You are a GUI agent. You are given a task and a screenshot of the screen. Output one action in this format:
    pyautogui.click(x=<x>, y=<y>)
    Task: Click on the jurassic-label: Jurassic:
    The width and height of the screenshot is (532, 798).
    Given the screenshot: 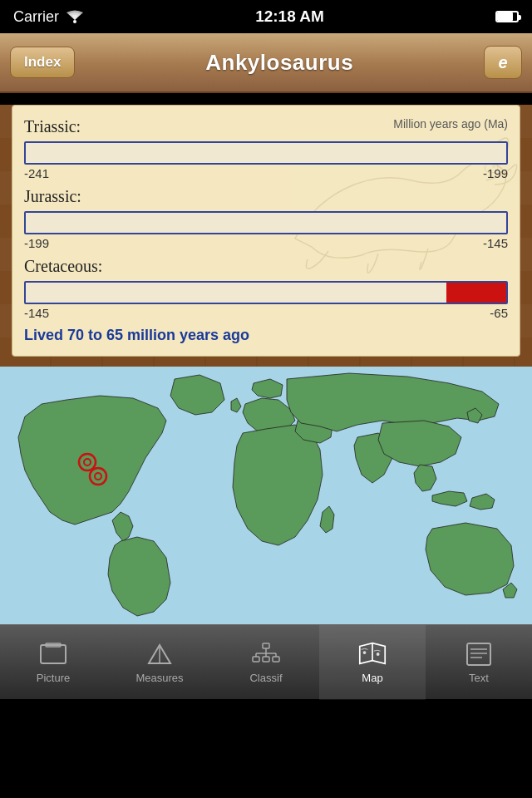 What is the action you would take?
    pyautogui.click(x=53, y=196)
    